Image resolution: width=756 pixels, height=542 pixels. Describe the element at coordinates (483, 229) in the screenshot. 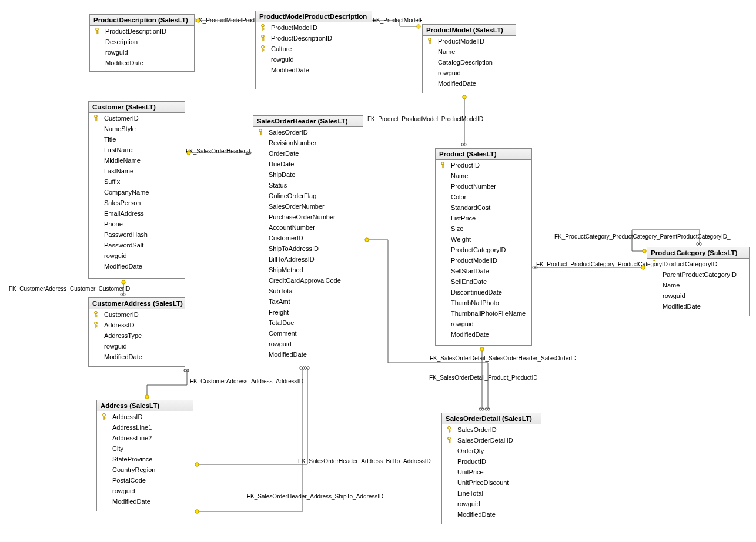

I see `column-row: Size` at that location.